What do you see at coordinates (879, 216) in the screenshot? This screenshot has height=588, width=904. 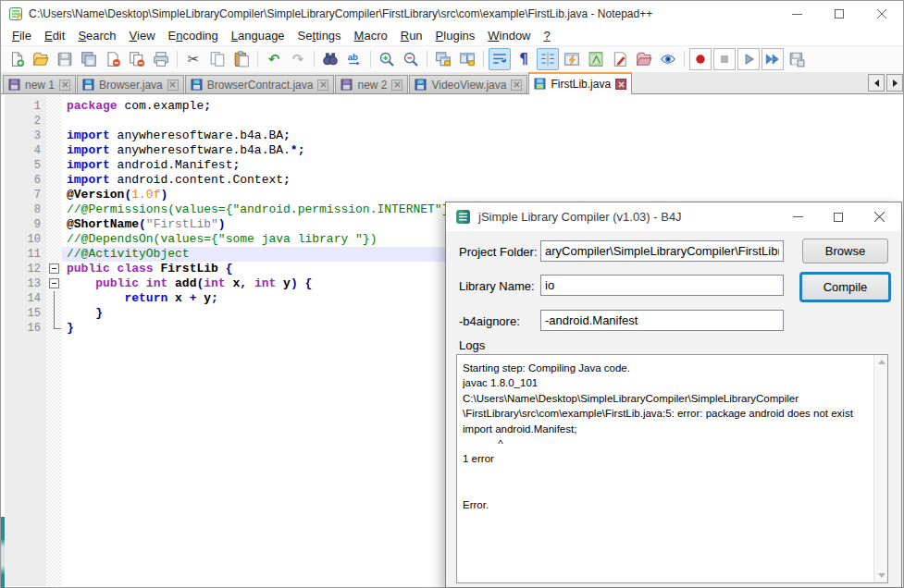 I see `dialog-close-button` at bounding box center [879, 216].